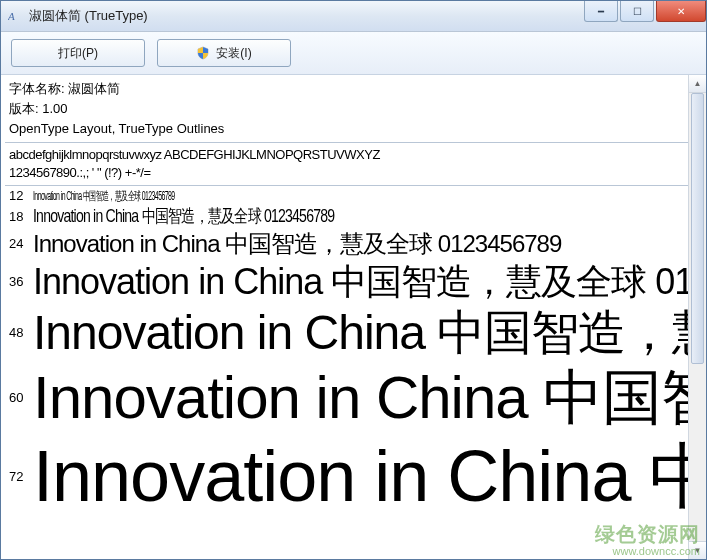  I want to click on watermark-url: www.downcc.com, so click(648, 551).